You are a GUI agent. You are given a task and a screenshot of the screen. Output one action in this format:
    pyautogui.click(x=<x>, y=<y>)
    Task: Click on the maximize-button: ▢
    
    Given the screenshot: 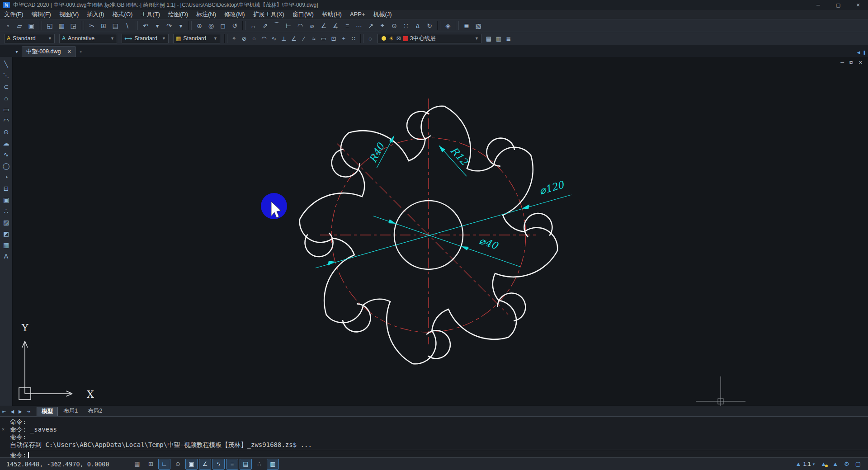 What is the action you would take?
    pyautogui.click(x=838, y=5)
    